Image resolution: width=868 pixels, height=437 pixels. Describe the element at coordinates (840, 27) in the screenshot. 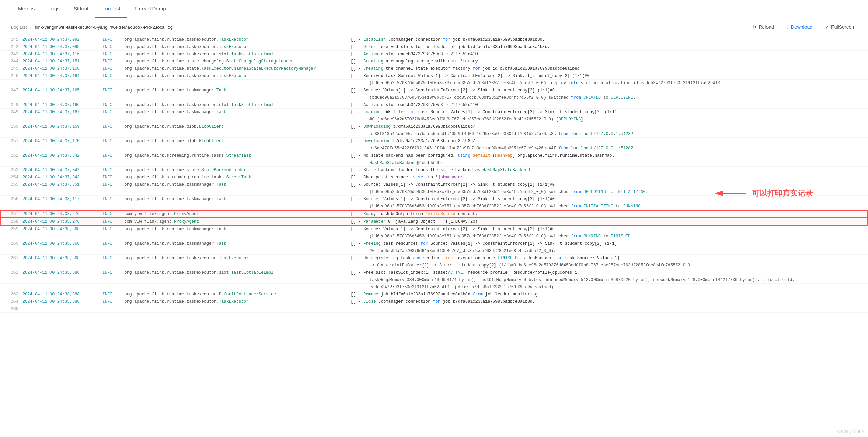

I see `fullscreen-button: ⤢ FullScreen` at that location.